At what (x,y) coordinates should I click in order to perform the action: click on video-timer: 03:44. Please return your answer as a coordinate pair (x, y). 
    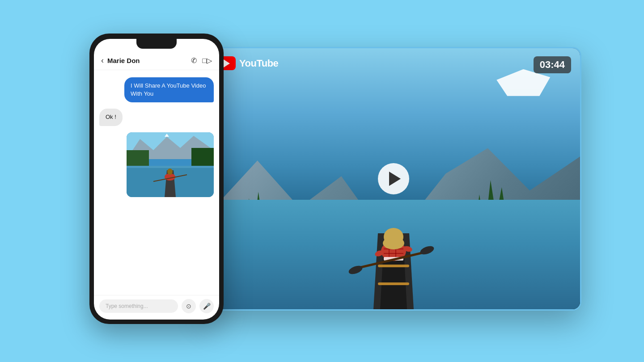
    Looking at the image, I should click on (552, 65).